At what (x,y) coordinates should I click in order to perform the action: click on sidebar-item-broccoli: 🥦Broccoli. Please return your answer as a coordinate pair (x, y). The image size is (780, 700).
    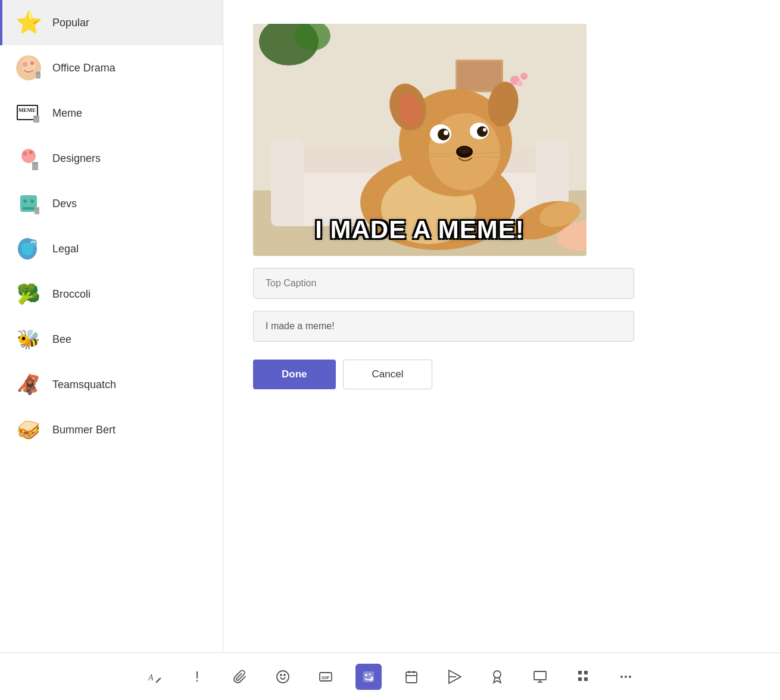
    Looking at the image, I should click on (111, 294).